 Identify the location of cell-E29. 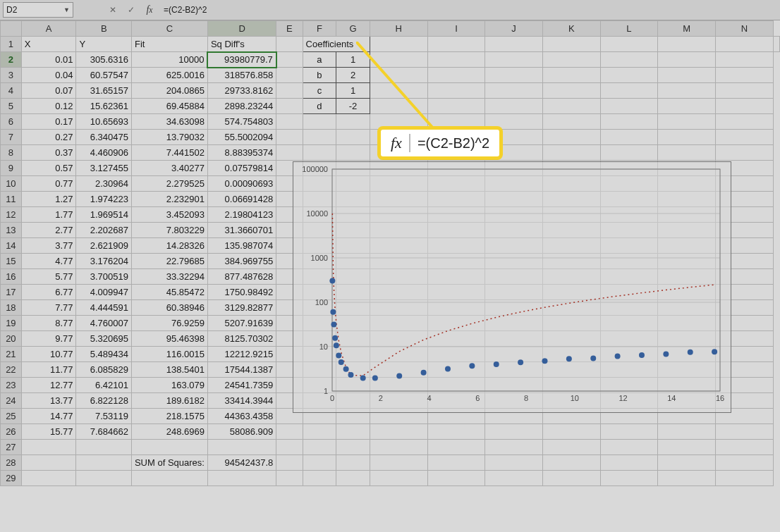
(289, 478).